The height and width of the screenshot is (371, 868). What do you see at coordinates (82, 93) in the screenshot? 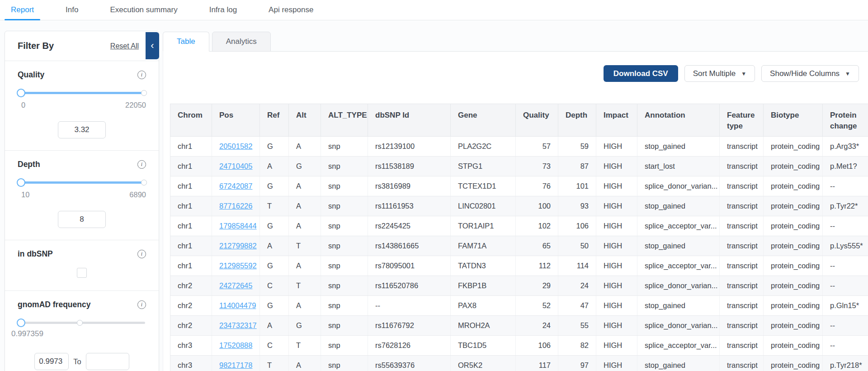
I see `quality-slider` at bounding box center [82, 93].